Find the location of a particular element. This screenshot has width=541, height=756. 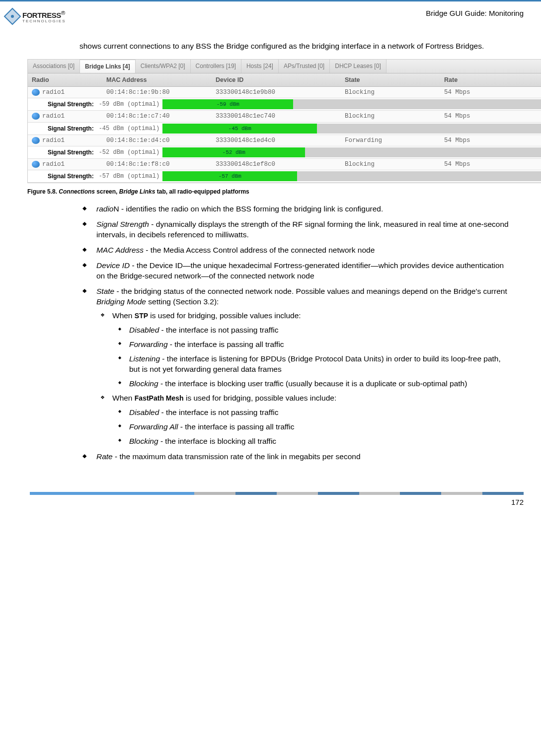

signal-row: Signal Strength: -52 dBm (optimal) -52 d… is located at coordinates (284, 153).